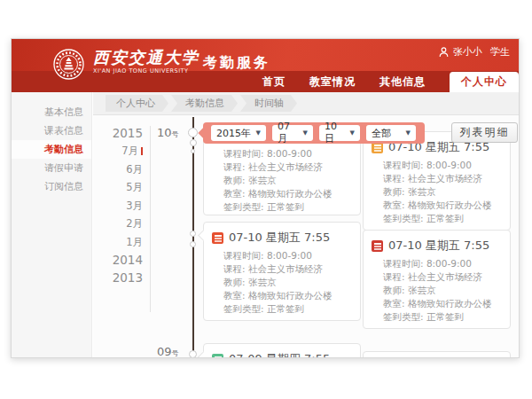 This screenshot has width=532, height=399. What do you see at coordinates (120, 133) in the screenshot?
I see `rail-year-2015: 2015` at bounding box center [120, 133].